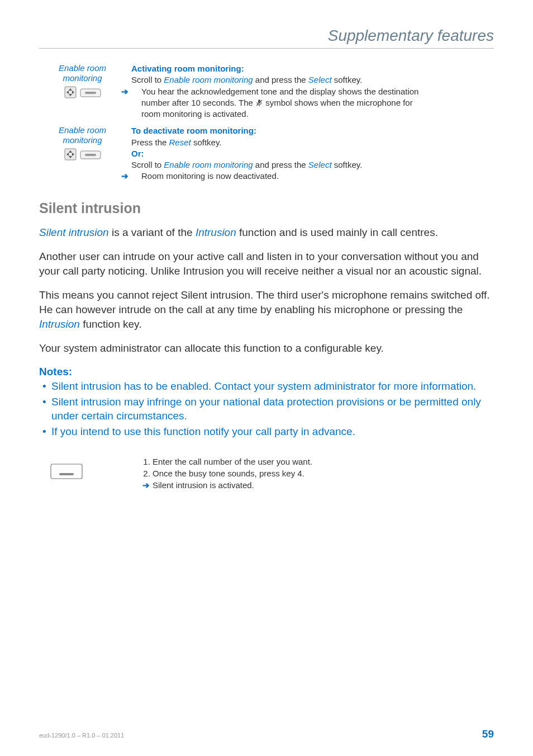  What do you see at coordinates (83, 154) in the screenshot?
I see `deactivate-icons` at bounding box center [83, 154].